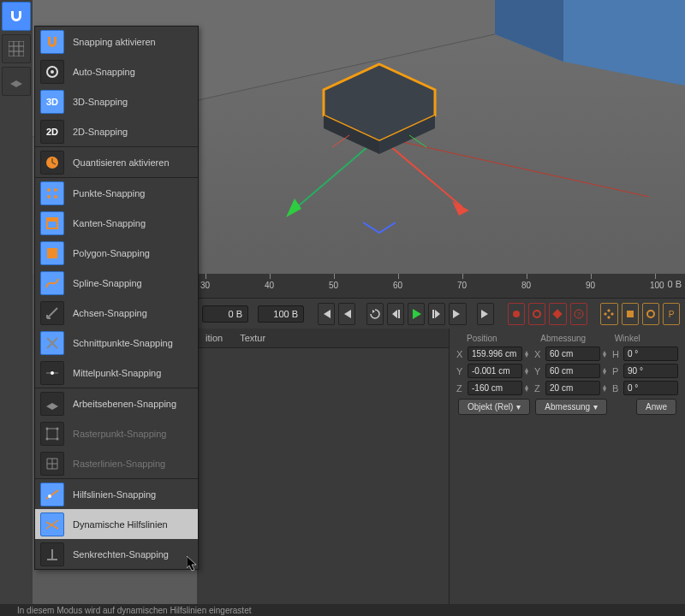 The height and width of the screenshot is (616, 685). What do you see at coordinates (125, 404) in the screenshot?
I see `menu-item-label: Arbeitsebenen-Snapping` at bounding box center [125, 404].